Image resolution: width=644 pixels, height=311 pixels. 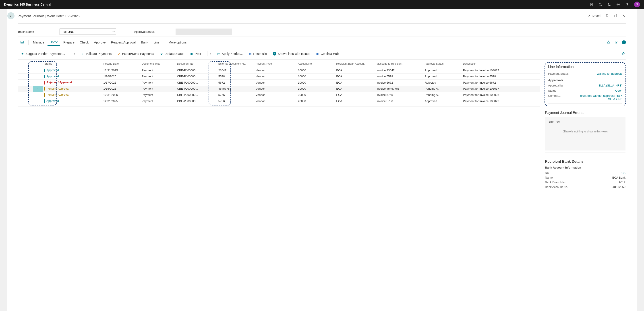 What do you see at coordinates (279, 83) in the screenshot?
I see `table-row: Rejected Approval1/17/2026PaymentCBE-PJ0…` at bounding box center [279, 83].